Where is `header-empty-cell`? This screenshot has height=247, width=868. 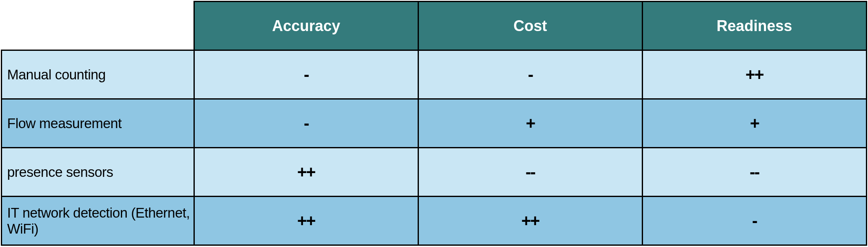 header-empty-cell is located at coordinates (98, 26).